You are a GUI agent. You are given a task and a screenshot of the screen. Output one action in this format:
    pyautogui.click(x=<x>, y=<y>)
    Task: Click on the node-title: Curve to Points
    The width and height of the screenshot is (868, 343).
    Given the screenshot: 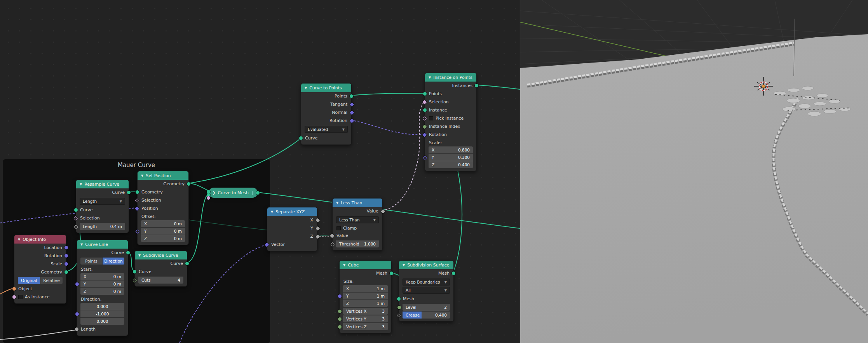 What is the action you would take?
    pyautogui.click(x=326, y=88)
    